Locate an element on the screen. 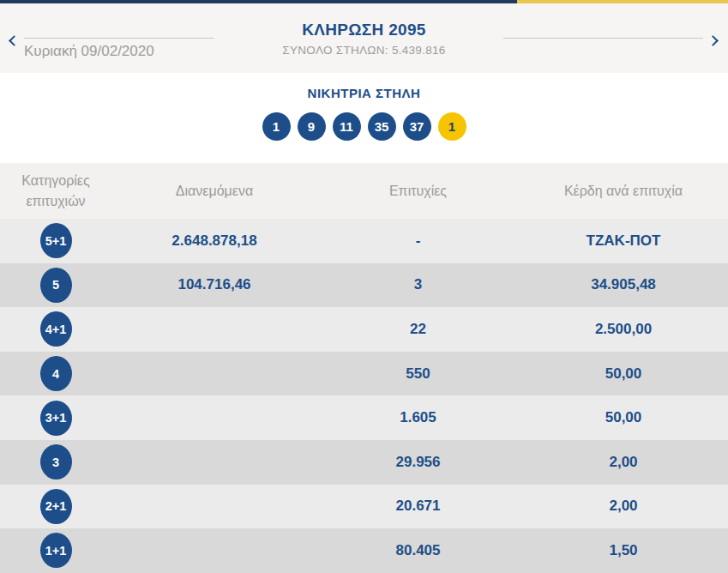 The height and width of the screenshot is (573, 728). column-header-categories: Κατηγορίες επιτυχιών is located at coordinates (56, 190).